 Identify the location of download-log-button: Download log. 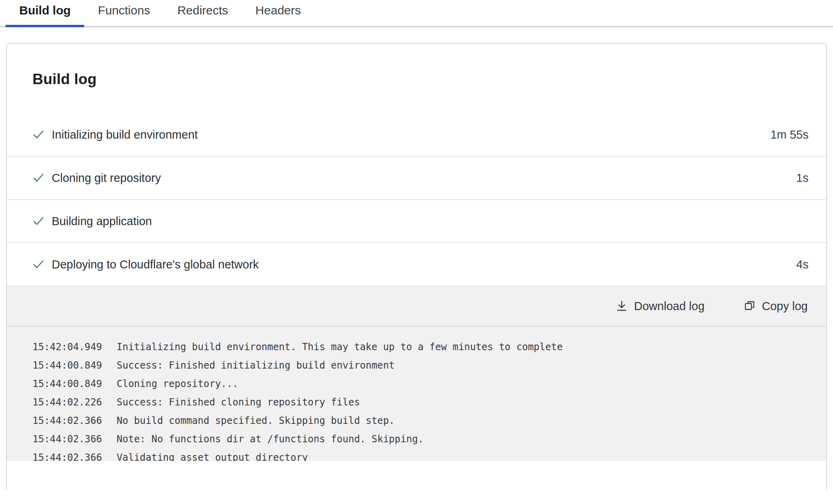
(660, 306).